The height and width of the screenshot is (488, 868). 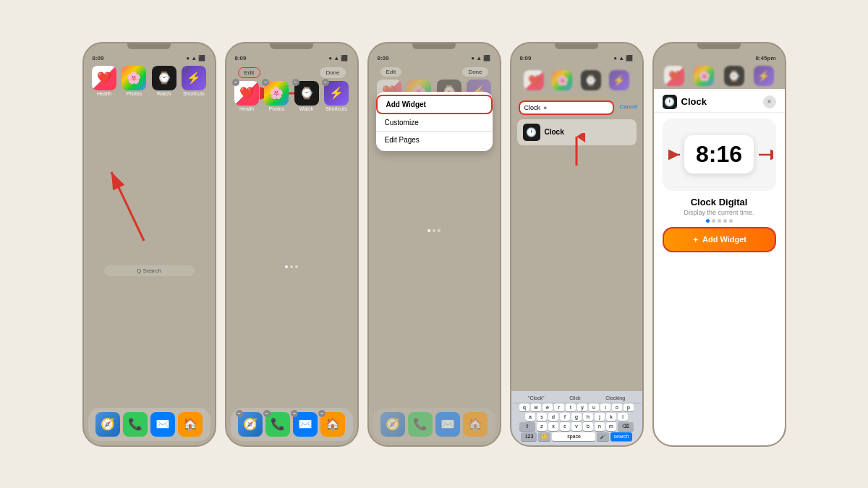 What do you see at coordinates (305, 424) in the screenshot?
I see `dock-mail-2: −✉️` at bounding box center [305, 424].